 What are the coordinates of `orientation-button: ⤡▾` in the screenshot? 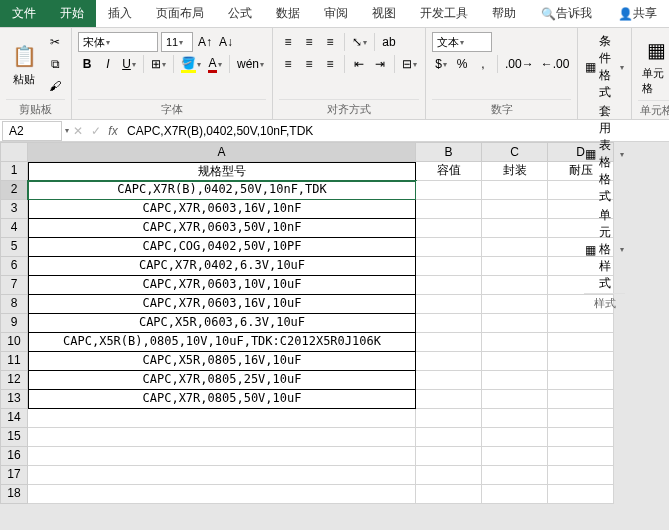 It's located at (360, 42).